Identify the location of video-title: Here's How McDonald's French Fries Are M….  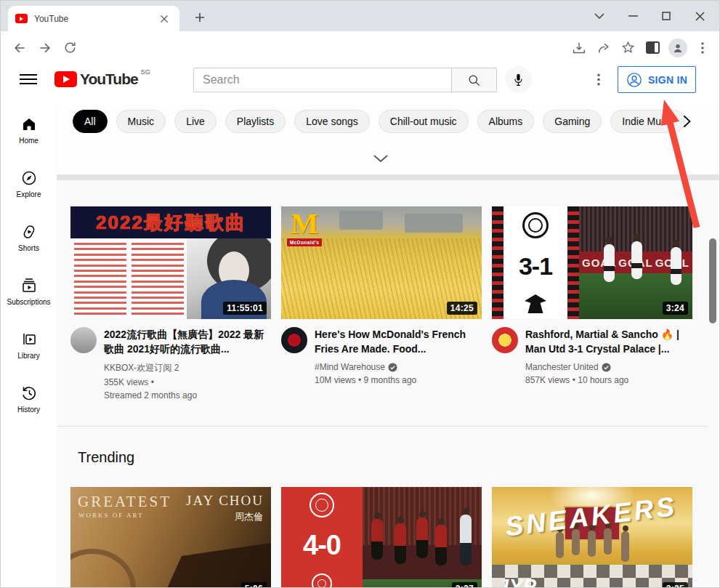
(397, 342).